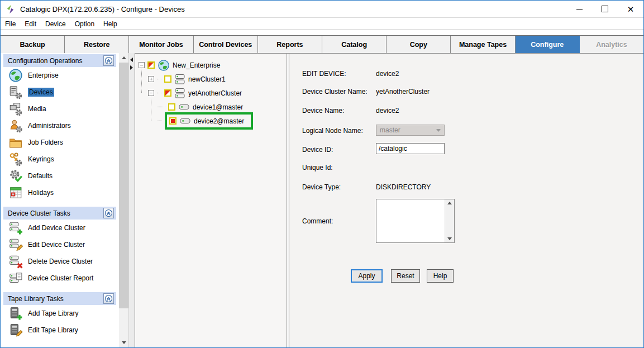  What do you see at coordinates (322, 187) in the screenshot?
I see `device-type-label: Device Type:` at bounding box center [322, 187].